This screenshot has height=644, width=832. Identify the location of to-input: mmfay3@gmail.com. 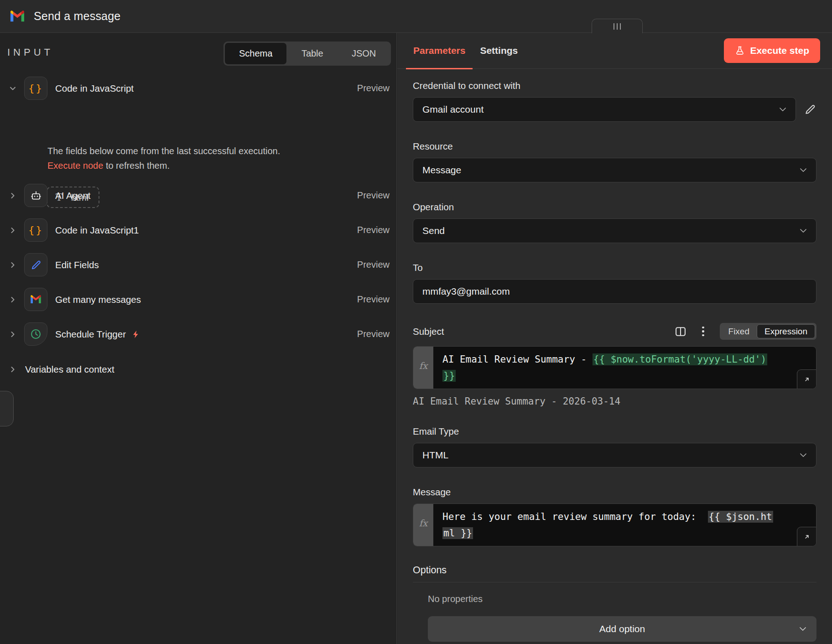
(615, 291).